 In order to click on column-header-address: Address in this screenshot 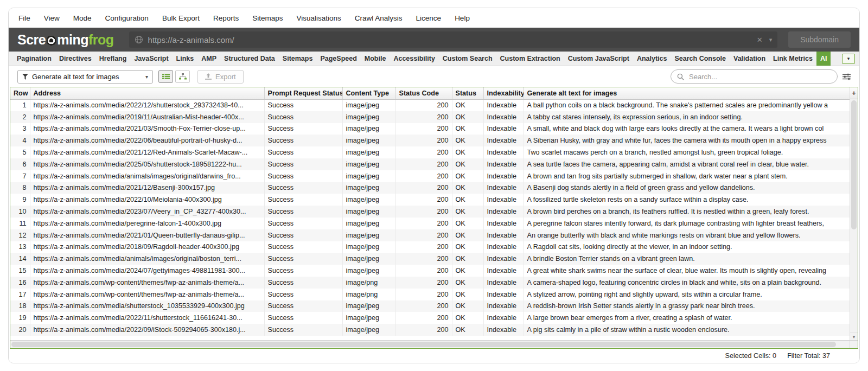, I will do `click(147, 93)`.